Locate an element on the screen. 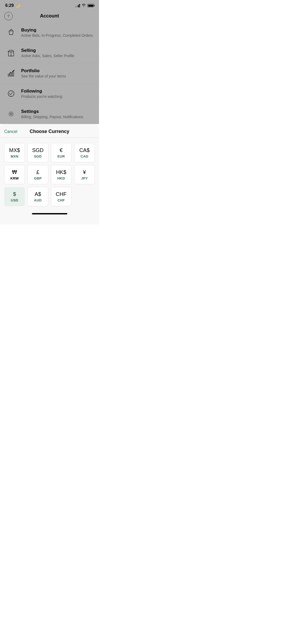 This screenshot has height=644, width=297. account-menu: Buying Active Bids, In-Progress, Complet… is located at coordinates (50, 73).